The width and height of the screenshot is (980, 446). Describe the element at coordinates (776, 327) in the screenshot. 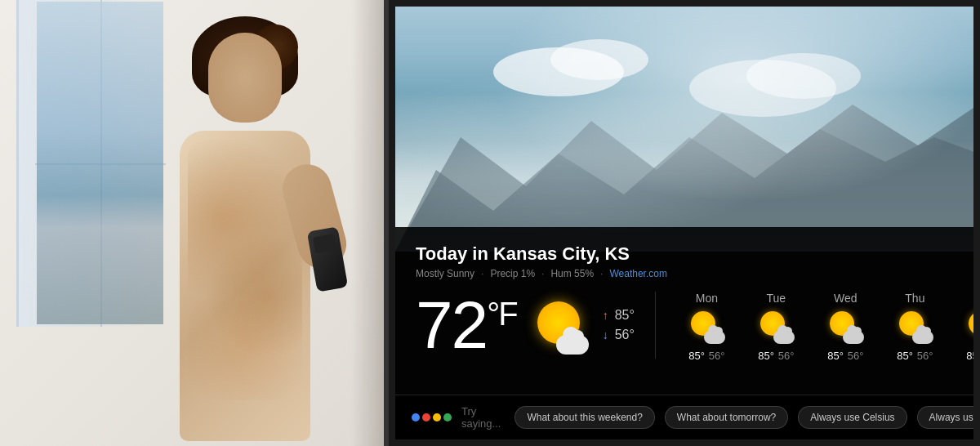

I see `forecast-day-tue: Tue 85° 56°` at that location.